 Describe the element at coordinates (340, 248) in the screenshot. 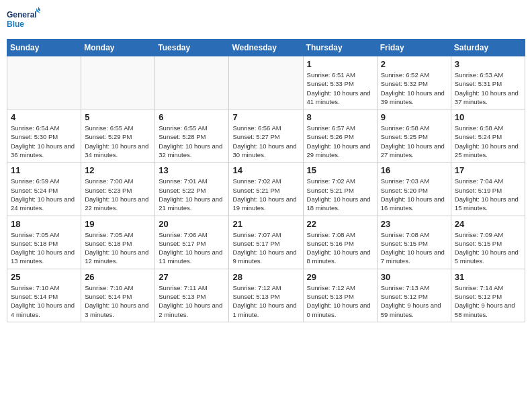

I see `day-info: Sunrise: 7:08 AM Sunset: 5:16 PM Dayligh…` at that location.